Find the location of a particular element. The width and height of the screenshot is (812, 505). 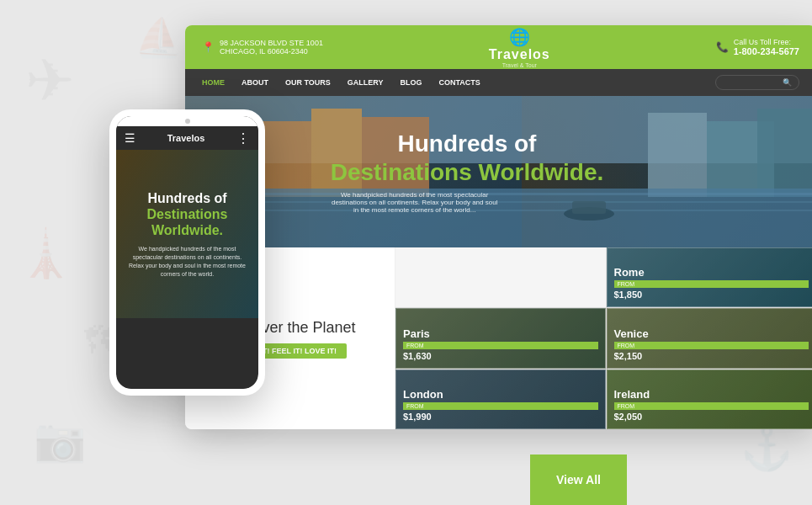

ireland-price: $2,050 is located at coordinates (712, 417).